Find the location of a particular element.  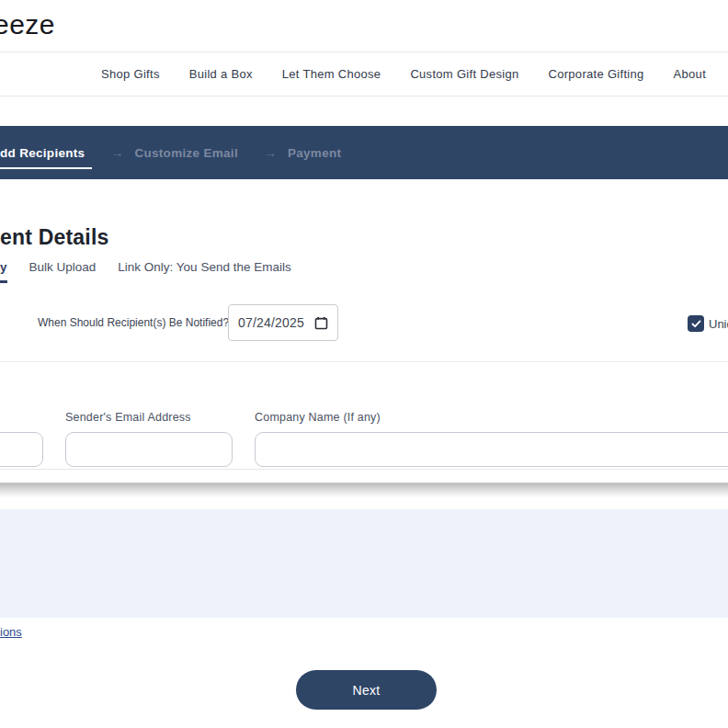

notify-date-label: When Should Recipient(s) Be Notified? is located at coordinates (133, 323).